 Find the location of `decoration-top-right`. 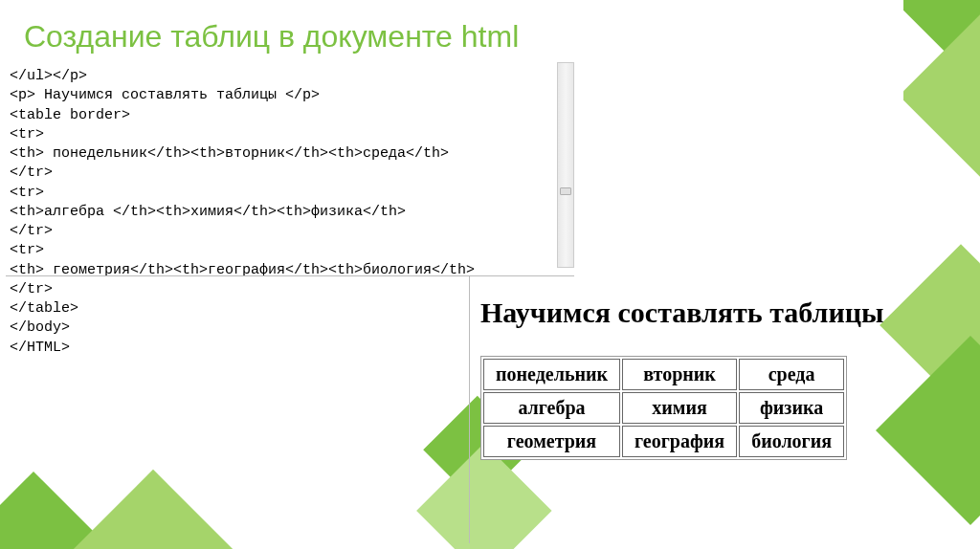

decoration-top-right is located at coordinates (942, 96).